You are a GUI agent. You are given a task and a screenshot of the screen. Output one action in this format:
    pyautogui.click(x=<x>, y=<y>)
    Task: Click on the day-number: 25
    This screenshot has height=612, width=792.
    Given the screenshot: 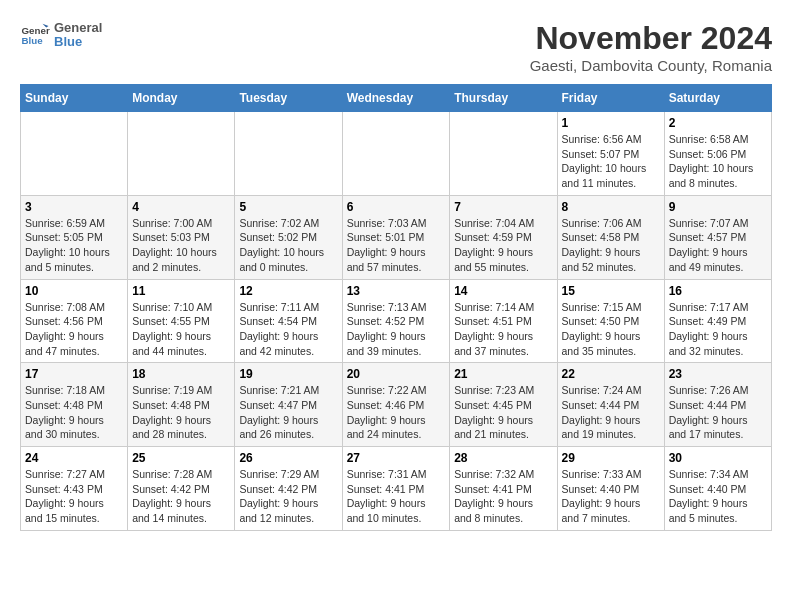 What is the action you would take?
    pyautogui.click(x=181, y=458)
    